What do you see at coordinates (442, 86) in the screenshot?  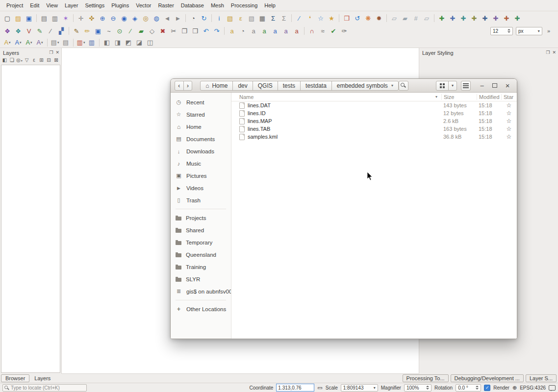 I see `view-grid-button` at bounding box center [442, 86].